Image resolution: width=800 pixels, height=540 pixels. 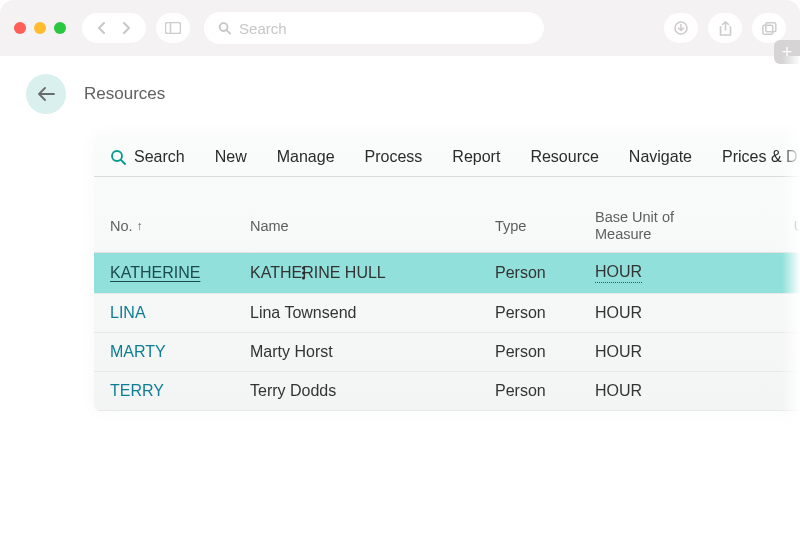 I want to click on page-title: Resources, so click(x=124, y=94).